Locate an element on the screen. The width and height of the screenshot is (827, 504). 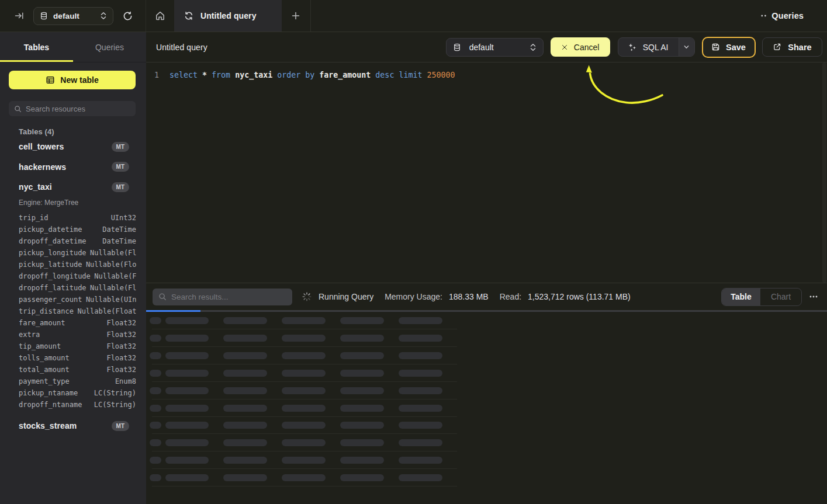
editor-scrollbar is located at coordinates (824, 173).